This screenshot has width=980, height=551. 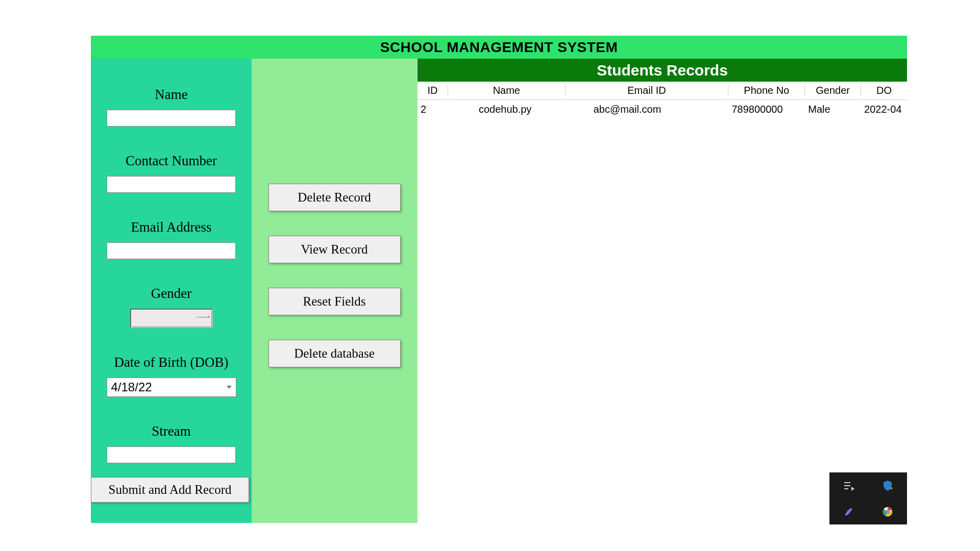 What do you see at coordinates (647, 91) in the screenshot?
I see `column-email: Email ID` at bounding box center [647, 91].